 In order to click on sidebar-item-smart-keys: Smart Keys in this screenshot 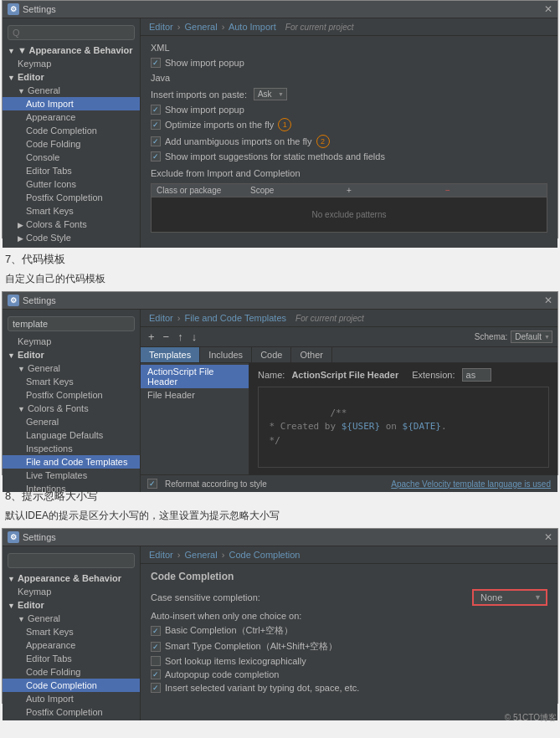, I will do `click(71, 211)`.